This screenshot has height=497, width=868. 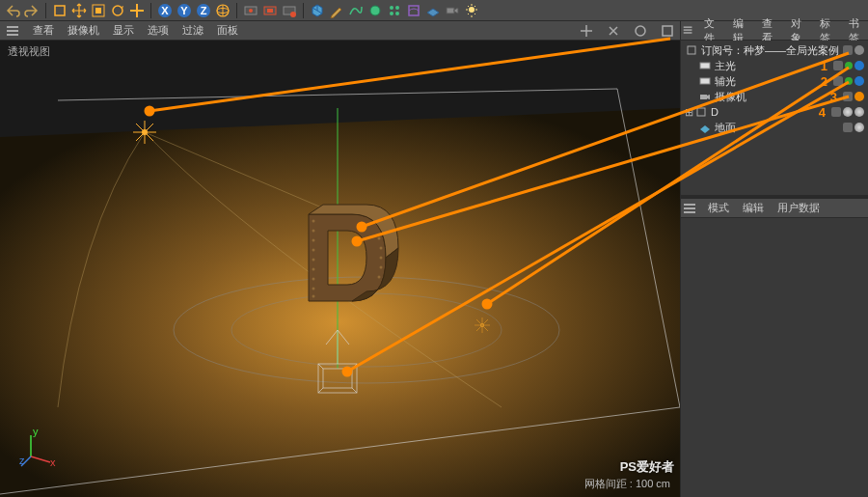 What do you see at coordinates (53, 462) in the screenshot?
I see `svg-text: x` at bounding box center [53, 462].